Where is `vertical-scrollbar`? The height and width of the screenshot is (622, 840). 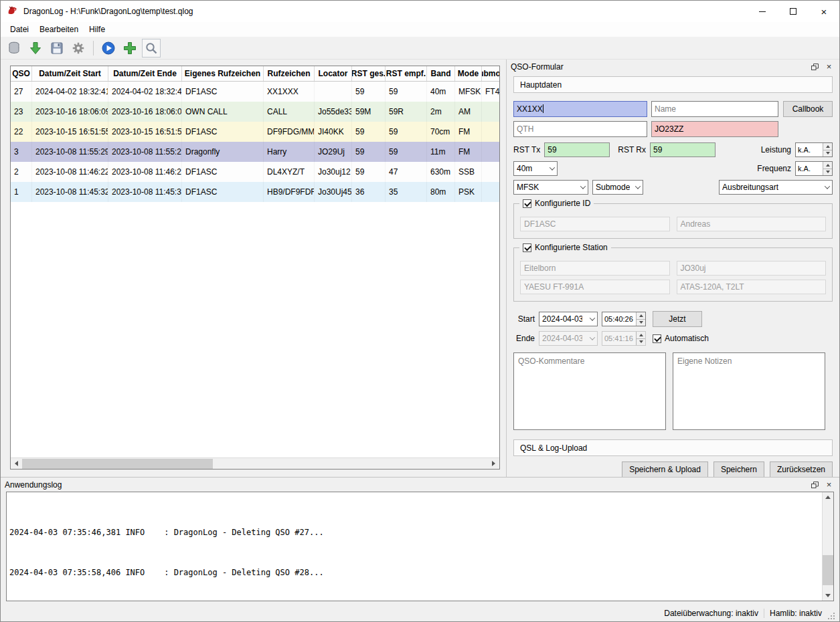 vertical-scrollbar is located at coordinates (827, 546).